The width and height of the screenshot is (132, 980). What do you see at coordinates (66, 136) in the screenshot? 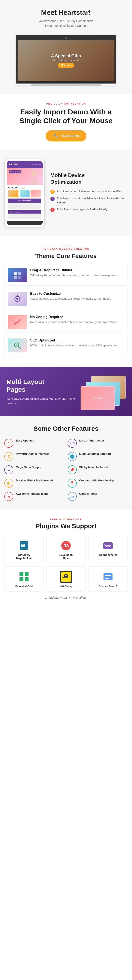
I see `install-button: 🔧 Installation` at bounding box center [66, 136].